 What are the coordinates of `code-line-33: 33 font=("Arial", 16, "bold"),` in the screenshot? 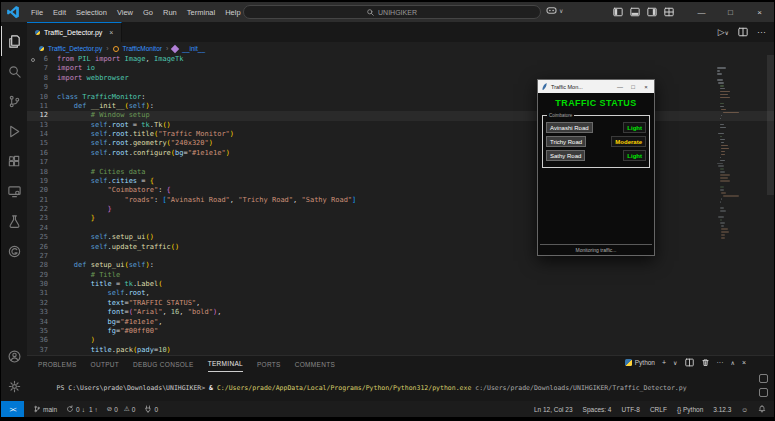 It's located at (400, 312).